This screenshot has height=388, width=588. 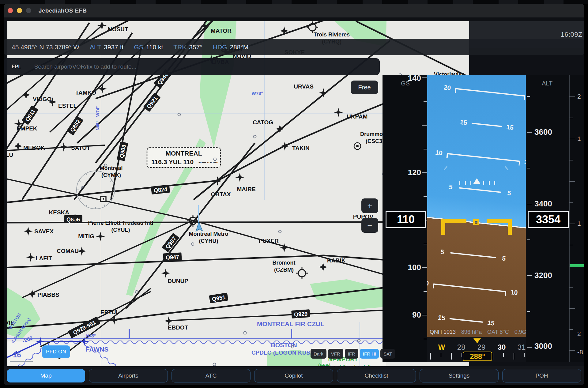 What do you see at coordinates (46, 376) in the screenshot?
I see `tab-map: Map` at bounding box center [46, 376].